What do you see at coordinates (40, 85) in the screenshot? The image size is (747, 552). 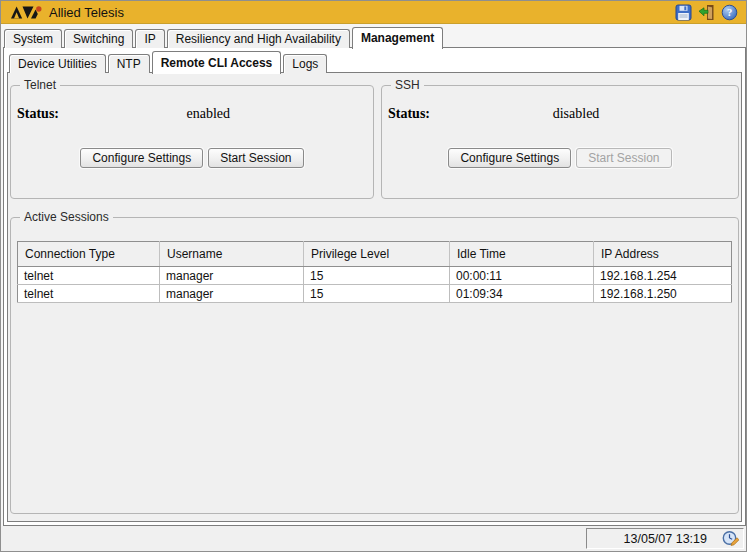 I see `telnet-group-label: Telnet` at bounding box center [40, 85].